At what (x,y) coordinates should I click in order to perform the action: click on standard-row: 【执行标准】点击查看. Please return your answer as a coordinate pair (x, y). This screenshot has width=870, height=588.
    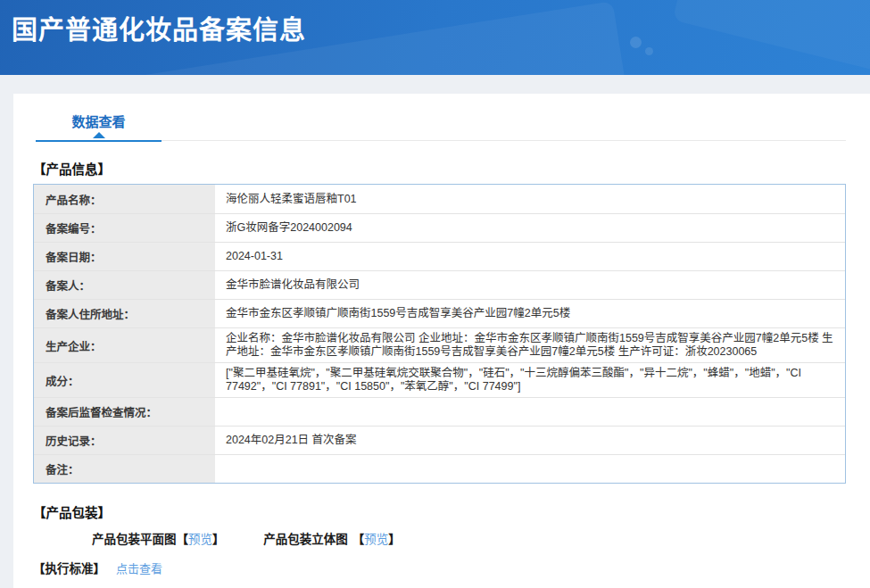
    Looking at the image, I should click on (439, 567).